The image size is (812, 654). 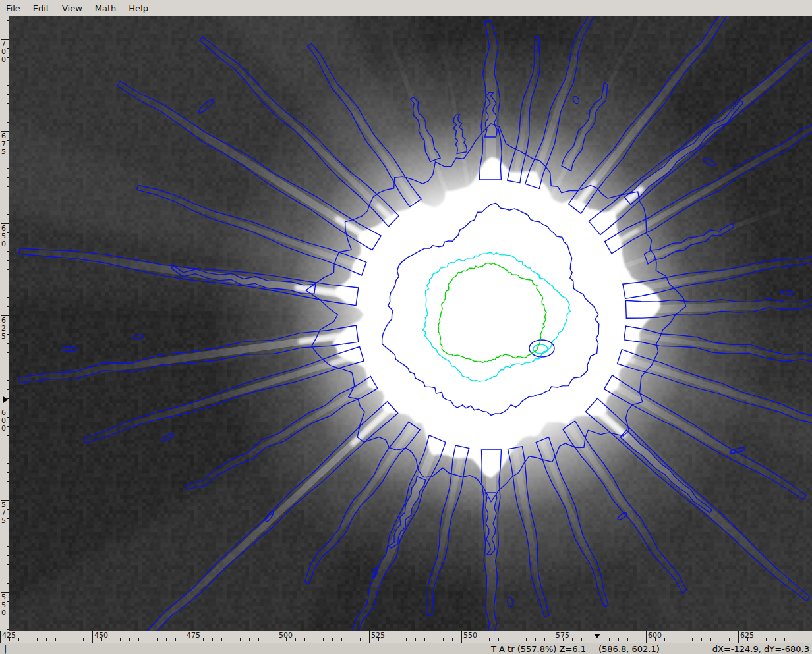 What do you see at coordinates (4, 52) in the screenshot?
I see `v-ruler-label: 700` at bounding box center [4, 52].